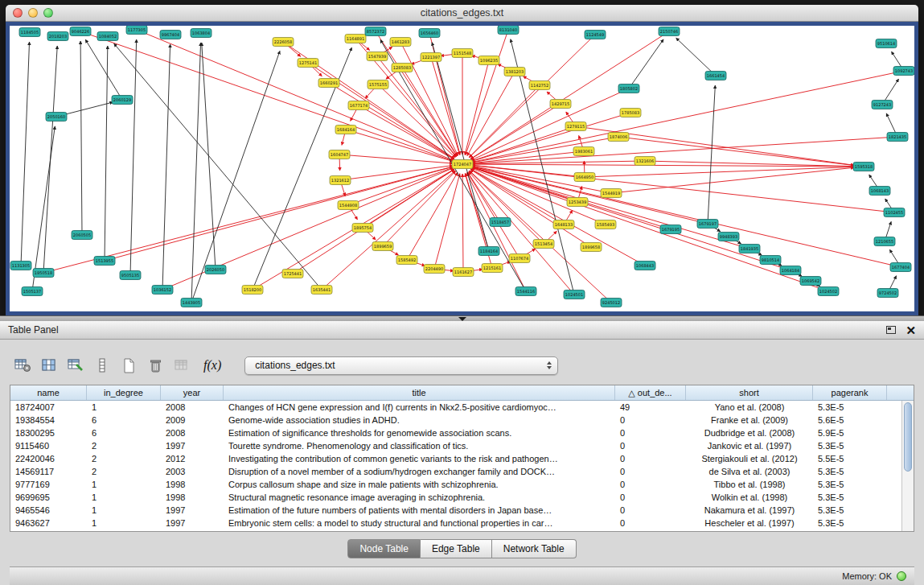 The width and height of the screenshot is (924, 585). I want to click on panel-splitter, so click(462, 319).